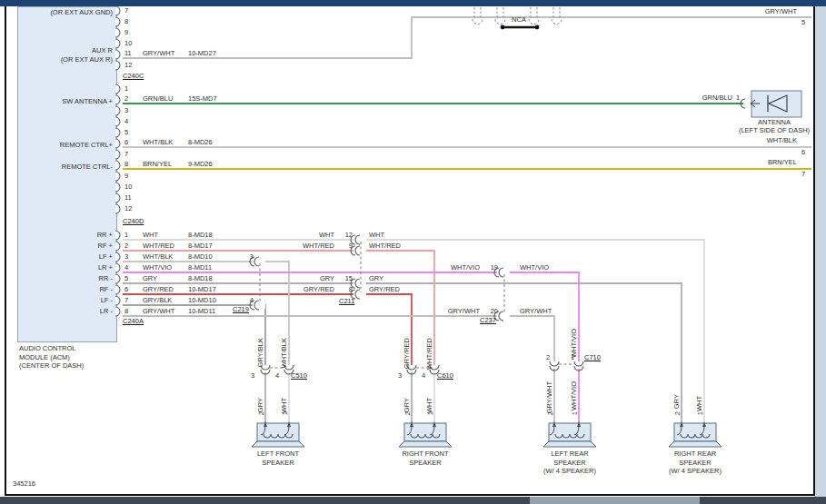 This screenshot has height=504, width=826. I want to click on wire-circuit: 10-MD27, so click(202, 54).